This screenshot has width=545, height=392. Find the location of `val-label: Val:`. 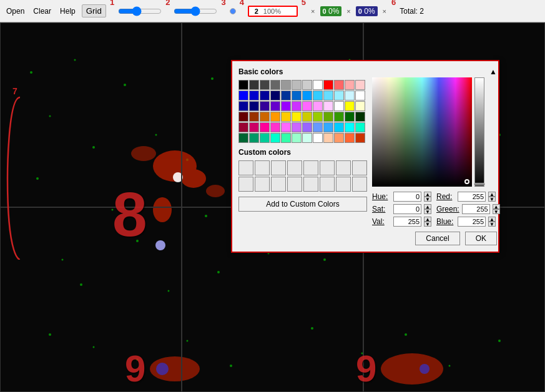

val-label: Val: is located at coordinates (381, 222).